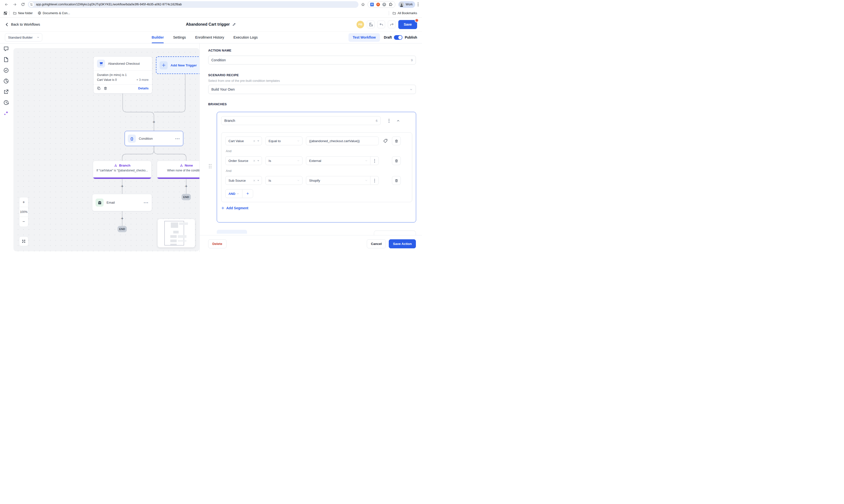 Image resolution: width=844 pixels, height=504 pixels. I want to click on trigger-node-abandoned-checkout: Abandoned Checkout Duration (in mins) is…, so click(123, 75).